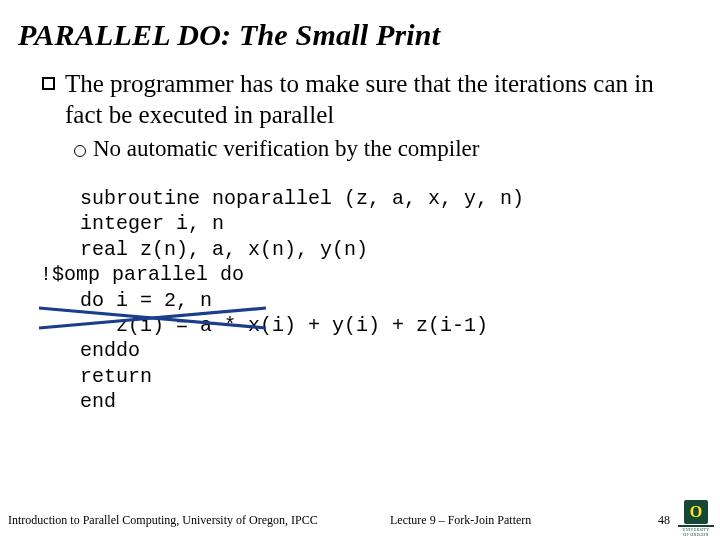 The height and width of the screenshot is (540, 720). What do you see at coordinates (696, 535) in the screenshot?
I see `logo-text2: OF OREGON` at bounding box center [696, 535].